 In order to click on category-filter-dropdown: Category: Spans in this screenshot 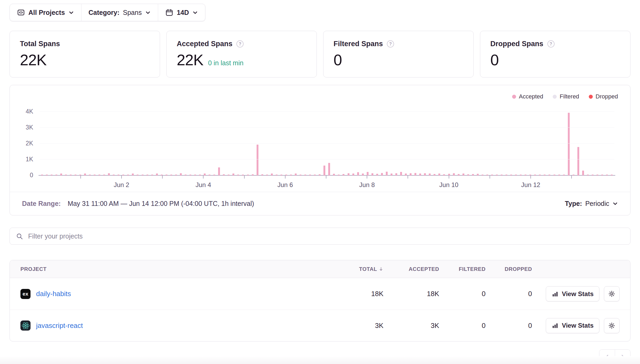, I will do `click(120, 12)`.